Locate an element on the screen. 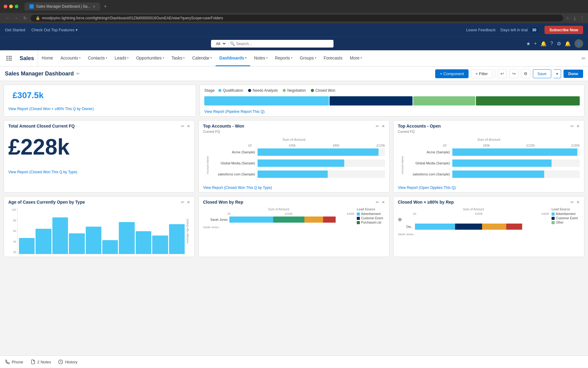 This screenshot has width=588, height=368. legend-negotiation: Negotiation is located at coordinates (294, 90).